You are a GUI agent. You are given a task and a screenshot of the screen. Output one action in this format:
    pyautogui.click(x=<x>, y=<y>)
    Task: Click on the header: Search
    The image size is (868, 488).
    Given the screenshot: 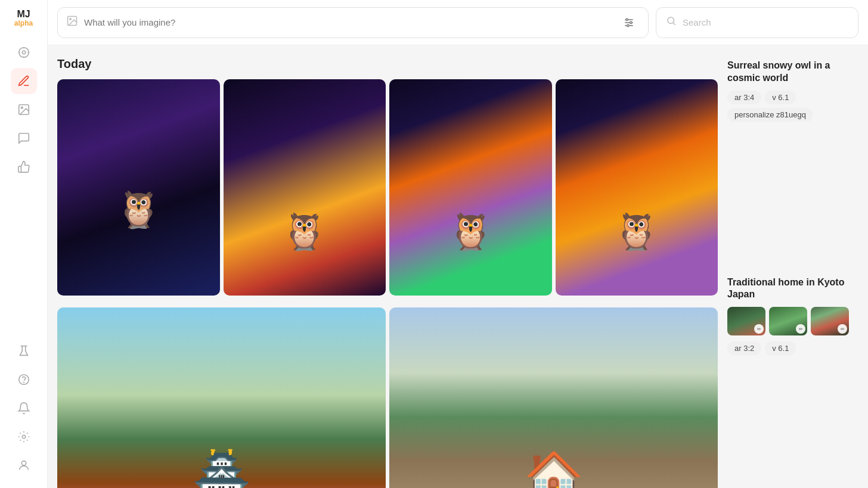 What is the action you would take?
    pyautogui.click(x=458, y=23)
    